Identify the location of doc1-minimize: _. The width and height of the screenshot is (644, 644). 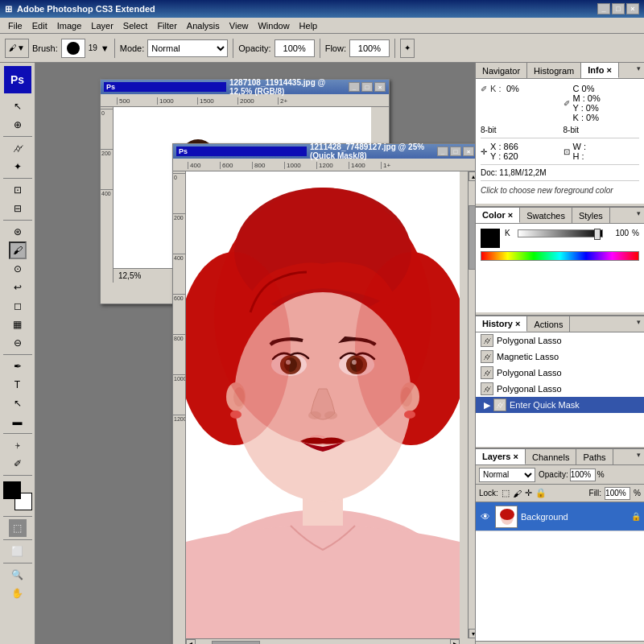
(354, 87).